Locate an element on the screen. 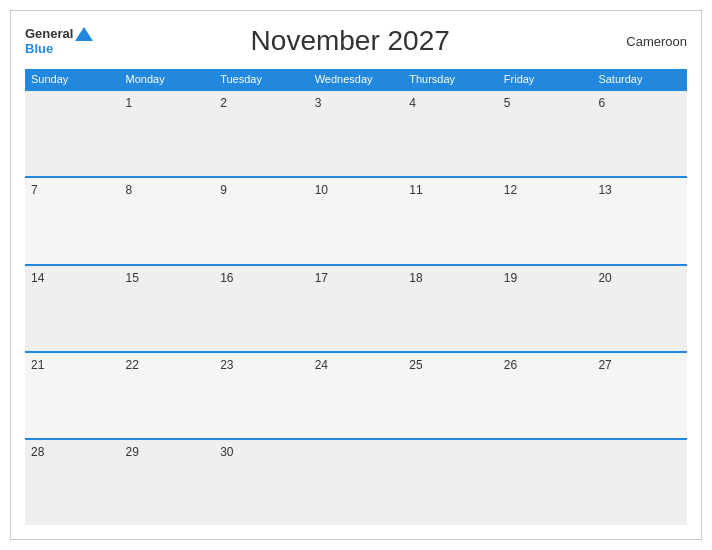 This screenshot has height=550, width=712. calendar-day-cell: 25 is located at coordinates (450, 396).